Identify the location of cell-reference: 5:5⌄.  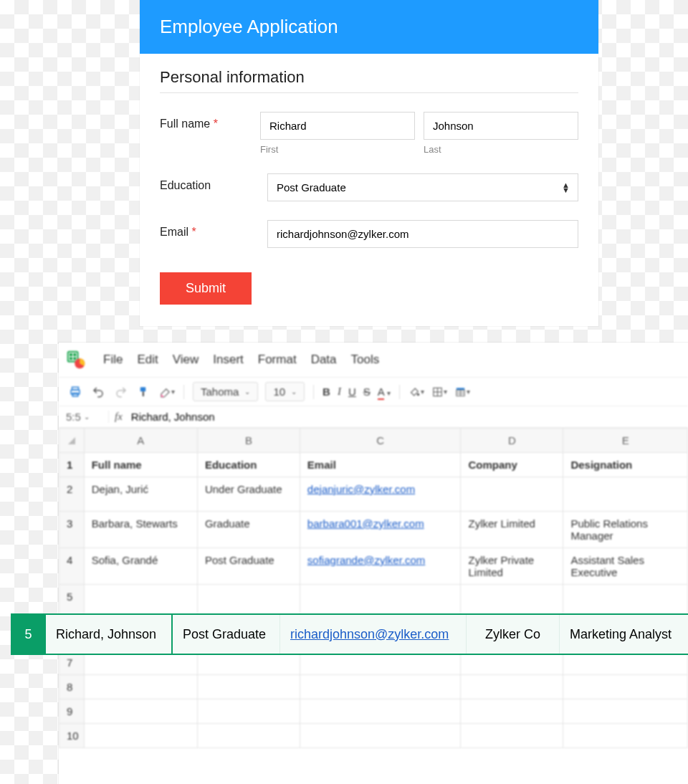
(87, 417).